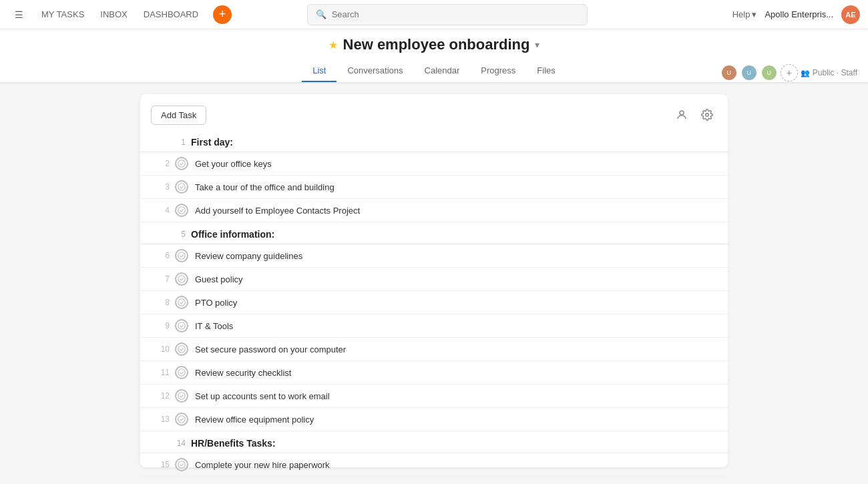 This screenshot has height=484, width=868. Describe the element at coordinates (434, 350) in the screenshot. I see `task-row: 10 Set secure password on your computer` at that location.